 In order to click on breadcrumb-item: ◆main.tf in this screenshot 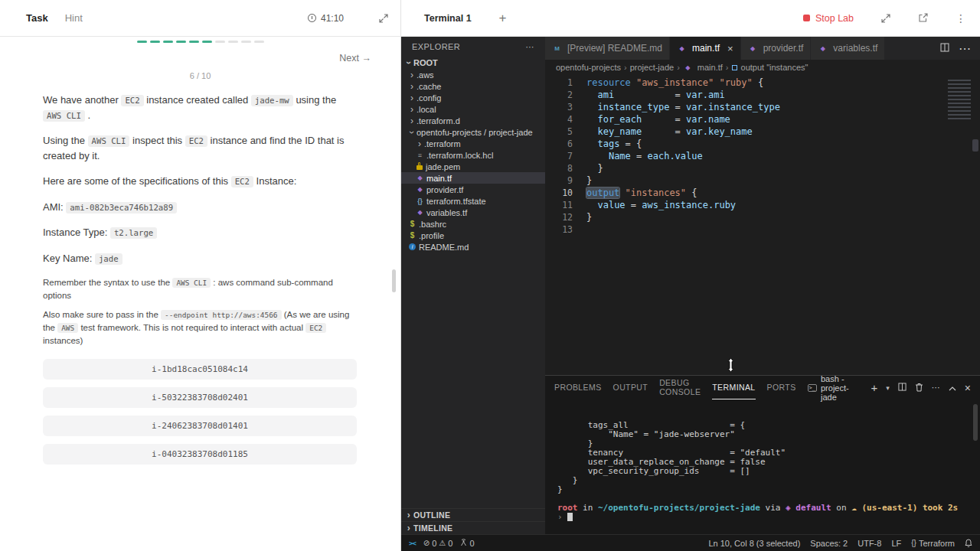, I will do `click(703, 67)`.